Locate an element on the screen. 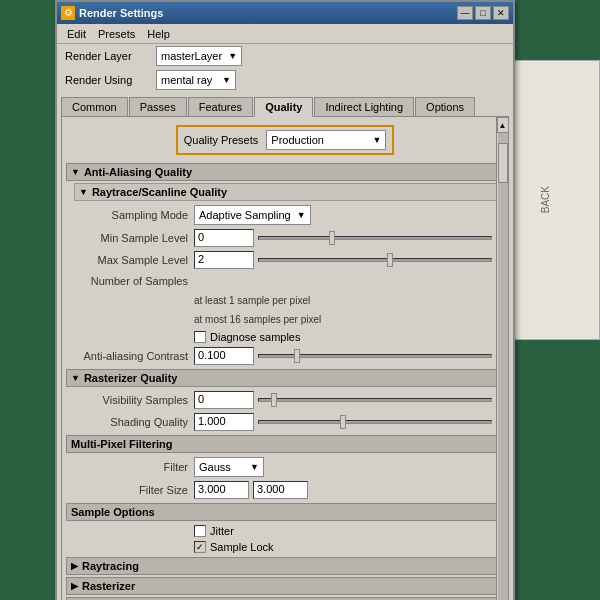 This screenshot has width=600, height=600. menu-help: Help is located at coordinates (158, 34).